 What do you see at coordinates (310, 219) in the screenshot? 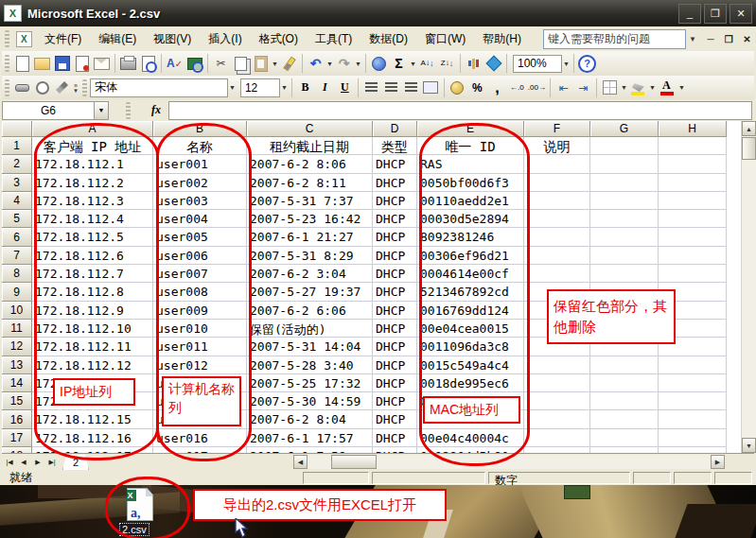
I see `cell-C5: 2007-5-23 16:42` at bounding box center [310, 219].